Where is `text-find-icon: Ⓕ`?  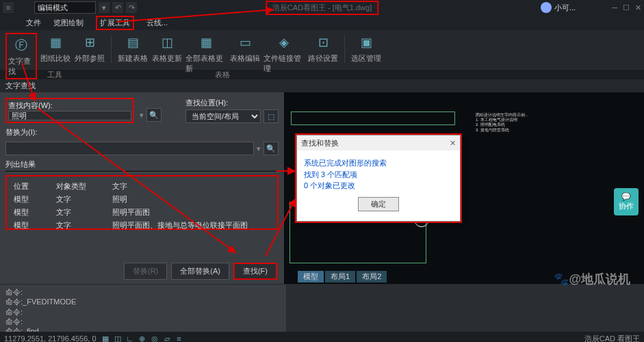
text-find-icon: Ⓕ is located at coordinates (21, 45).